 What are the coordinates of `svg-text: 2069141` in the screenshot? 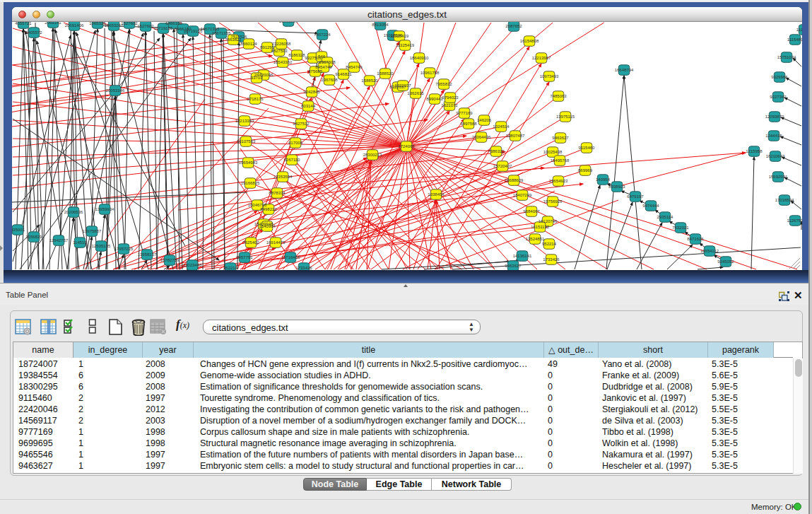 It's located at (53, 23).